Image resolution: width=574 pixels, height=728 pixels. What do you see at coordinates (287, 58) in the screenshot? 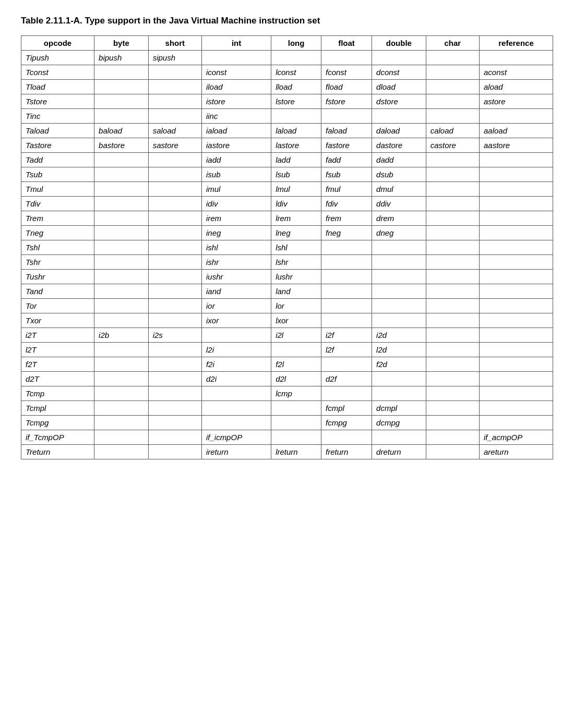
I see `table-row: Tipushbipushsipush` at bounding box center [287, 58].